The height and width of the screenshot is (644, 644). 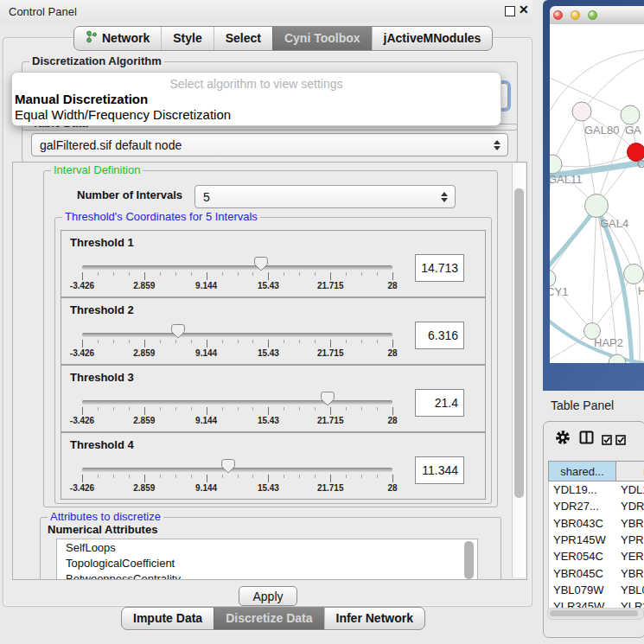 I want to click on table-row: YPR145WYPR1, so click(x=596, y=539).